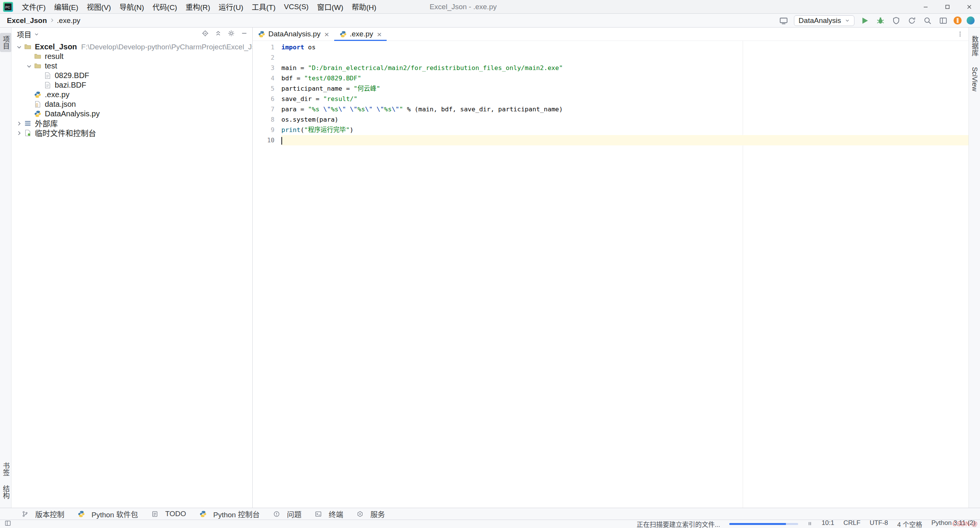 The height and width of the screenshot is (528, 980). Describe the element at coordinates (287, 514) in the screenshot. I see `toolwindow-button-问题: 问题` at that location.